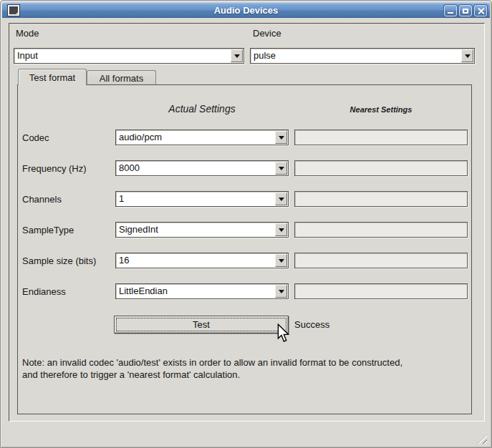 The height and width of the screenshot is (448, 492). Describe the element at coordinates (481, 11) in the screenshot. I see `close-button` at that location.